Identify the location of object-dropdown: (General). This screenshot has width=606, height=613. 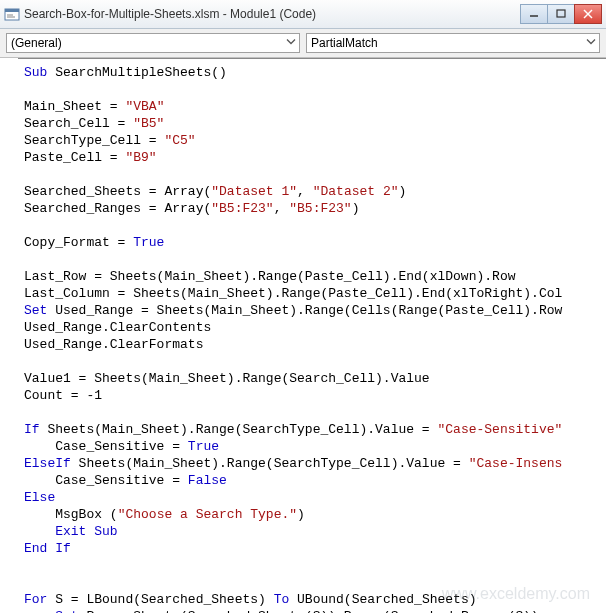
(153, 43).